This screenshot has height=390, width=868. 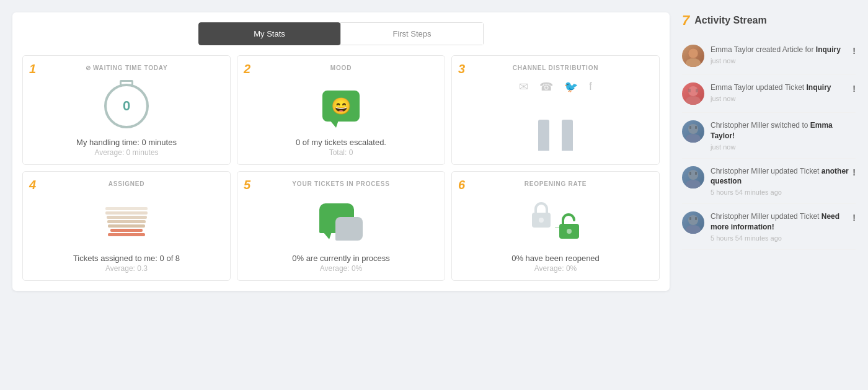 What do you see at coordinates (686, 20) in the screenshot?
I see `activity-count-badge: 7` at bounding box center [686, 20].